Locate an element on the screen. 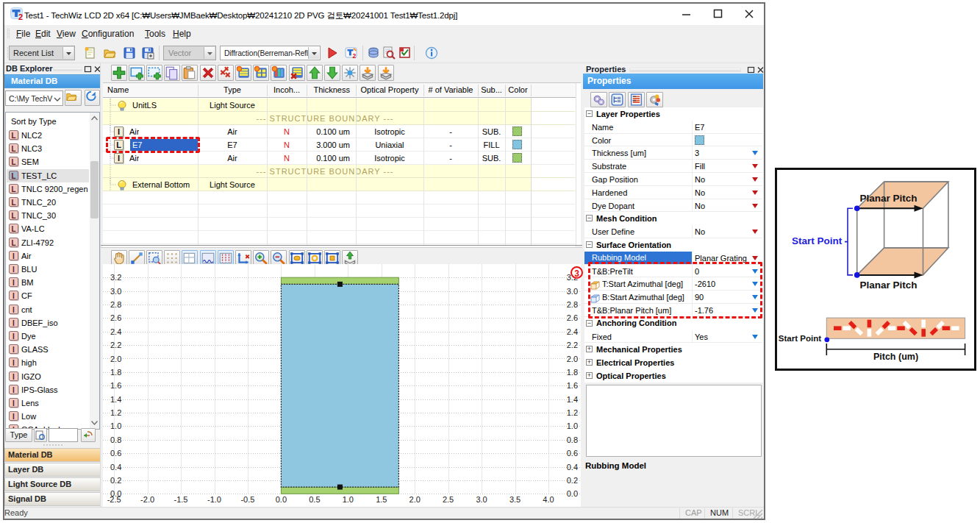  svg-text: -2.0 is located at coordinates (147, 499).